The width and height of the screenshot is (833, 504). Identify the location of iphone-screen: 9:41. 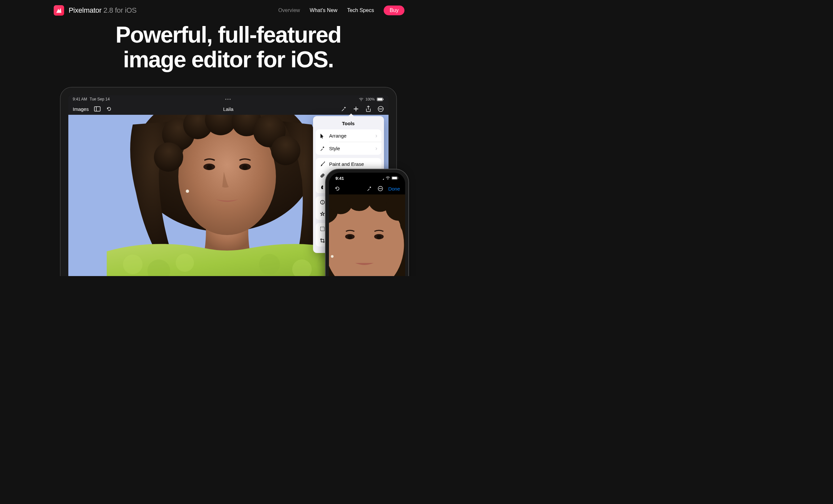
(367, 224).